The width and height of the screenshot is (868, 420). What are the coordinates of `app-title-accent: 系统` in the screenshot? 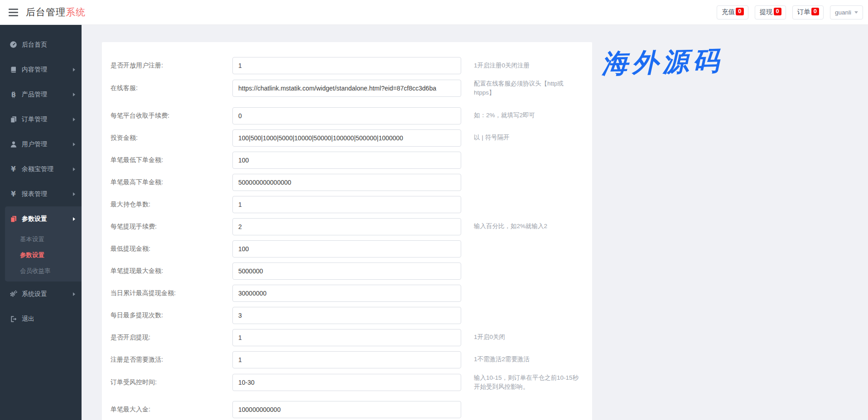 It's located at (76, 12).